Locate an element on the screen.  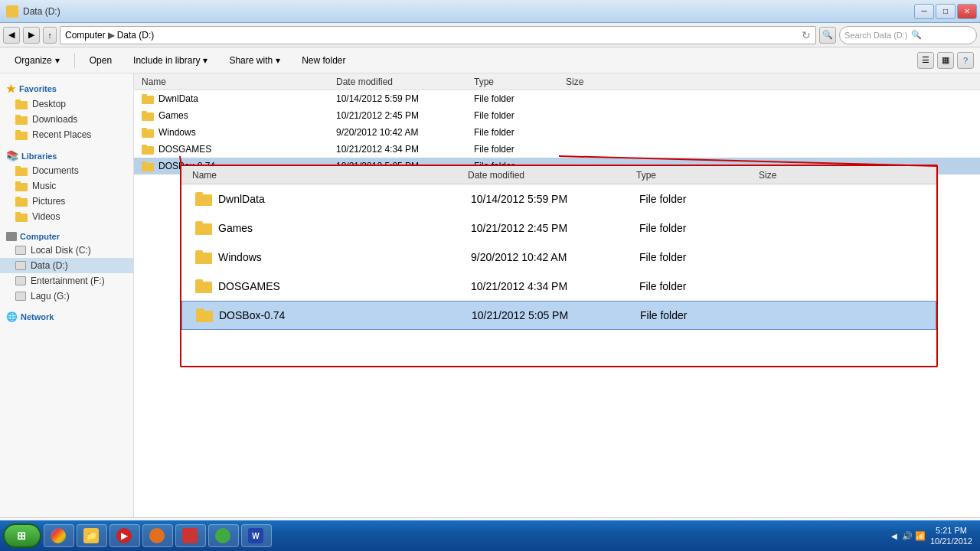
file-date: 10/21/2012 2:45 PM is located at coordinates (405, 116).